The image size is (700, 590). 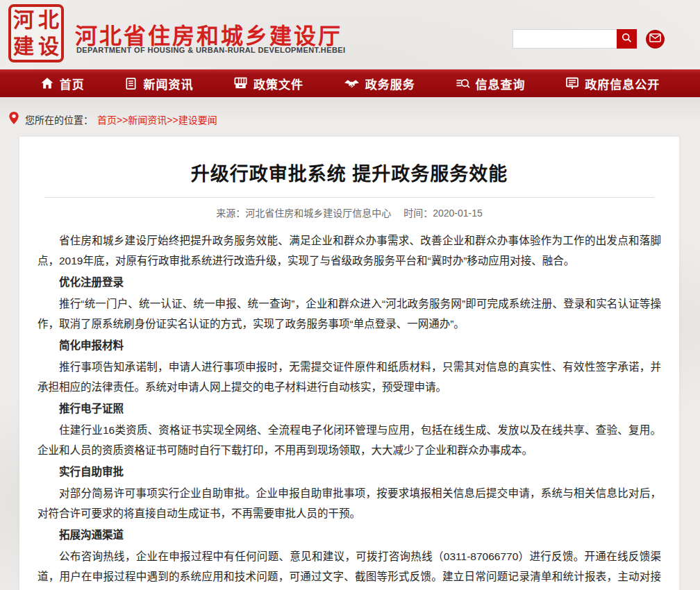 What do you see at coordinates (240, 83) in the screenshot?
I see `policy-archive-icon` at bounding box center [240, 83].